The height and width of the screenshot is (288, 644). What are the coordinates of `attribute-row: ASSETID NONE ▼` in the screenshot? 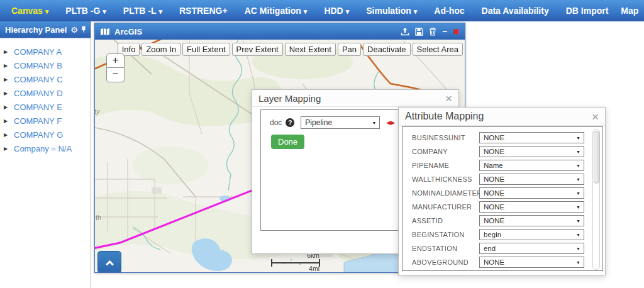 It's located at (502, 221).